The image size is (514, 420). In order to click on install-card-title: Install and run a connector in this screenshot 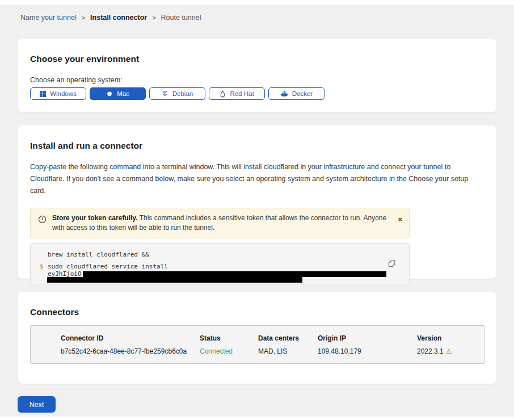, I will do `click(257, 146)`.